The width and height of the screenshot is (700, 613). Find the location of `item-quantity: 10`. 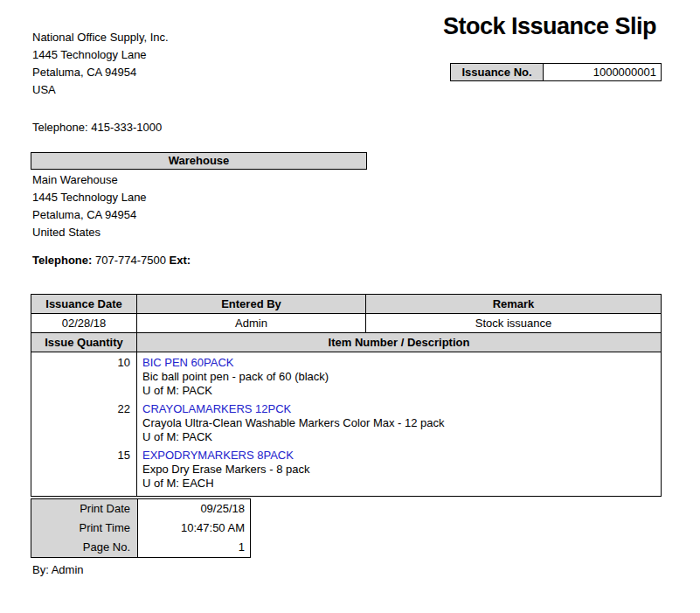

item-quantity: 10 is located at coordinates (84, 380).